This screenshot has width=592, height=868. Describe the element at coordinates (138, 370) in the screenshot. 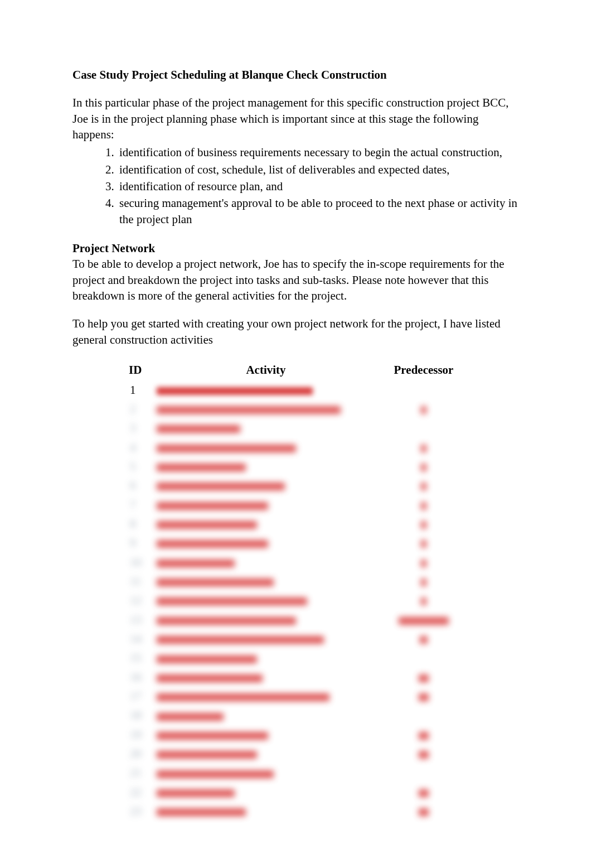

I see `col-header-id: ID` at that location.